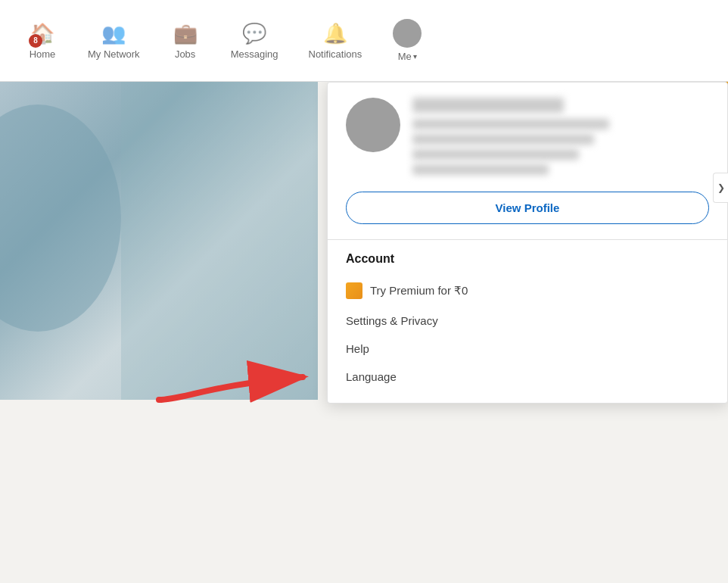 Image resolution: width=728 pixels, height=583 pixels. I want to click on notifications-label: Notifications, so click(336, 55).